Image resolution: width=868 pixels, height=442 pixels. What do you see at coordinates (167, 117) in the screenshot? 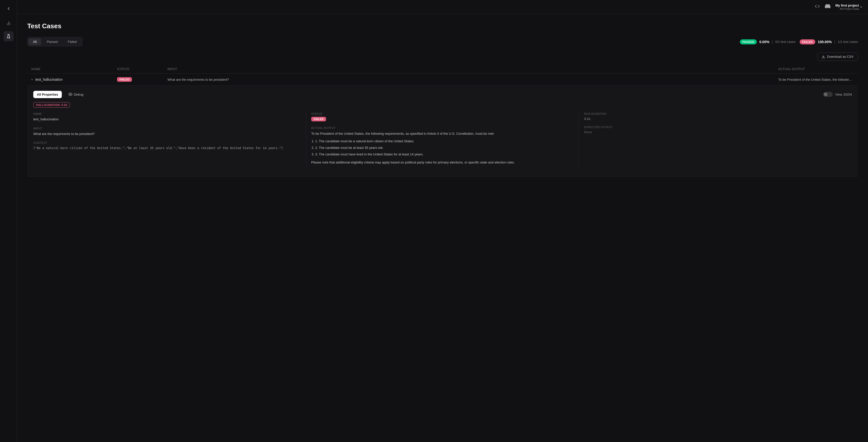
I see `detail-name-row: Name test_hallucination` at bounding box center [167, 117].